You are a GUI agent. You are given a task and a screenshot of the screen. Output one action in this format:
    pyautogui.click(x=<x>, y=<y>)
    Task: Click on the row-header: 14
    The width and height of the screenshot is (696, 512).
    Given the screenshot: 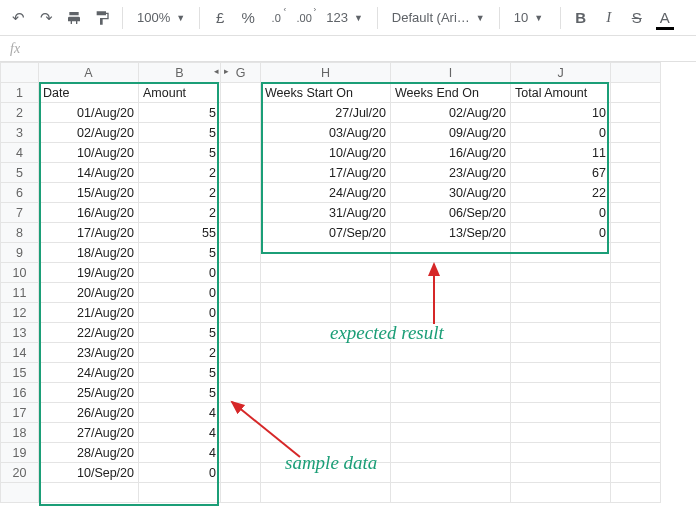 What is the action you would take?
    pyautogui.click(x=20, y=353)
    